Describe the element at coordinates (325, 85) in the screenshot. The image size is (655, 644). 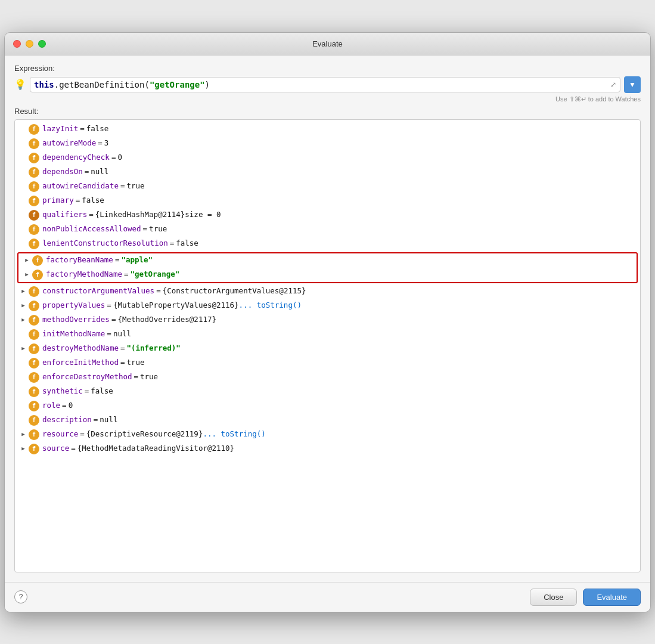
I see `expression-input: this.getBeanDefinition("getOrange") ⤢` at that location.